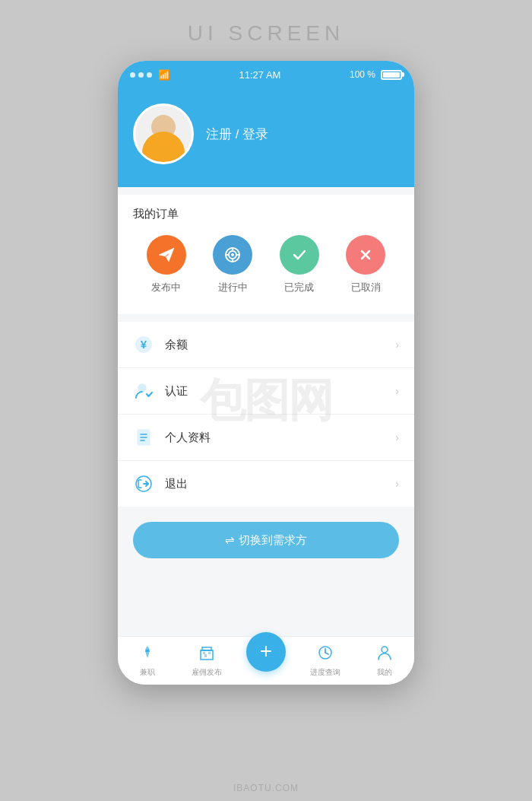 The width and height of the screenshot is (532, 801). What do you see at coordinates (176, 391) in the screenshot?
I see `menu-label-certification: 认证` at bounding box center [176, 391].